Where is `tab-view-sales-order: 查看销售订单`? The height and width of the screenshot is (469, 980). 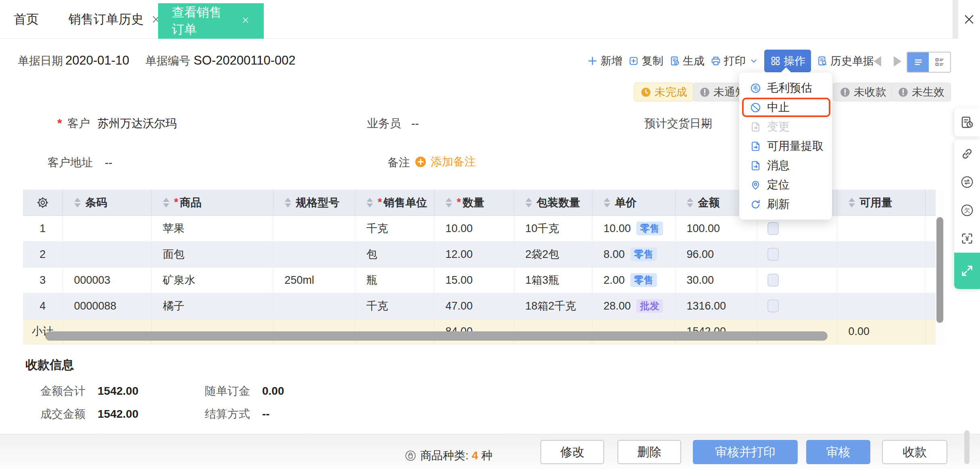
tab-view-sales-order: 查看销售订单 is located at coordinates (211, 21).